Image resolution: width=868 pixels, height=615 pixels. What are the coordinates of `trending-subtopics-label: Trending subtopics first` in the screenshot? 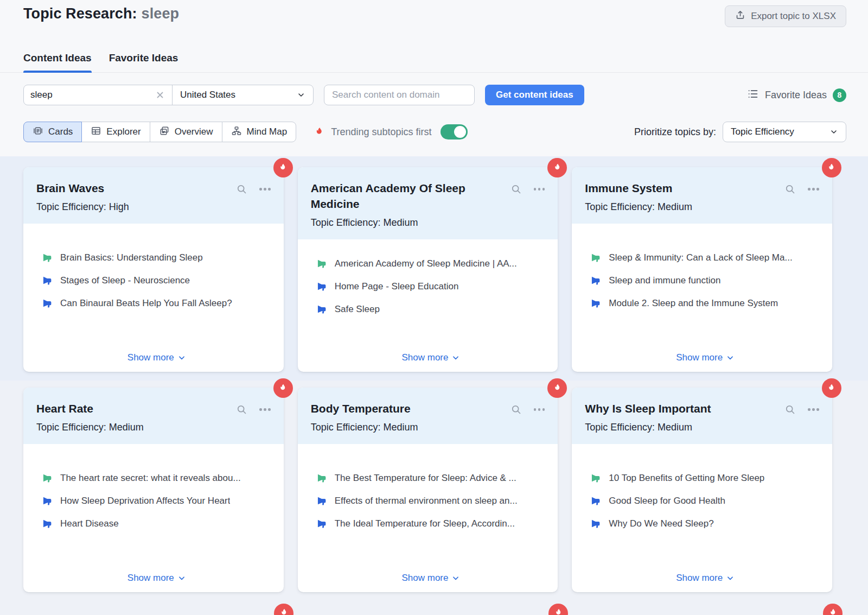 It's located at (381, 132).